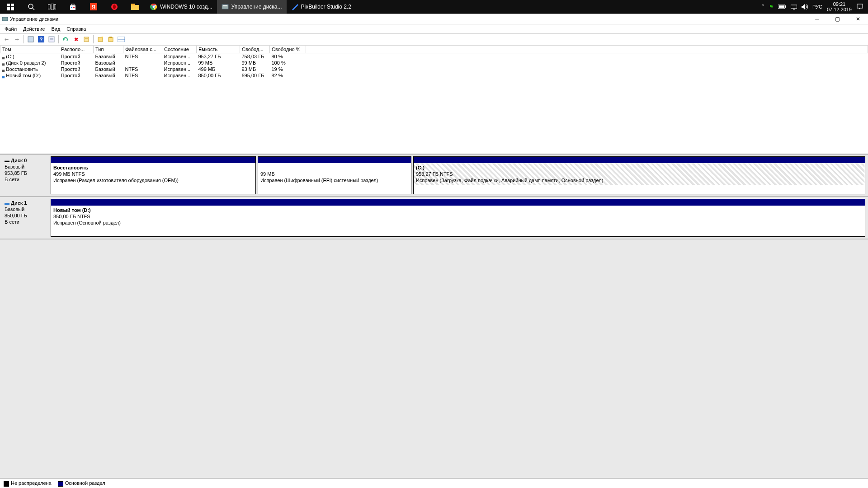  I want to click on partition: 99 МБ Исправен (Шифрованный (EFI) систем…, so click(335, 175).